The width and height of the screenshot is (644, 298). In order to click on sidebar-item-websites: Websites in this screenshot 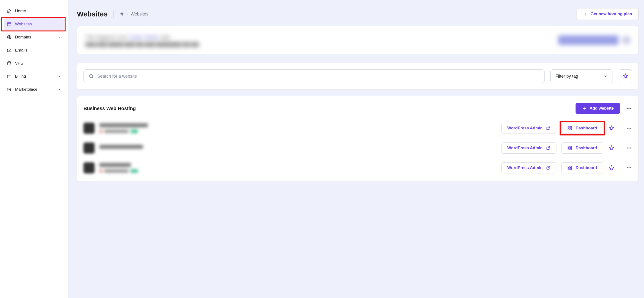, I will do `click(34, 24)`.